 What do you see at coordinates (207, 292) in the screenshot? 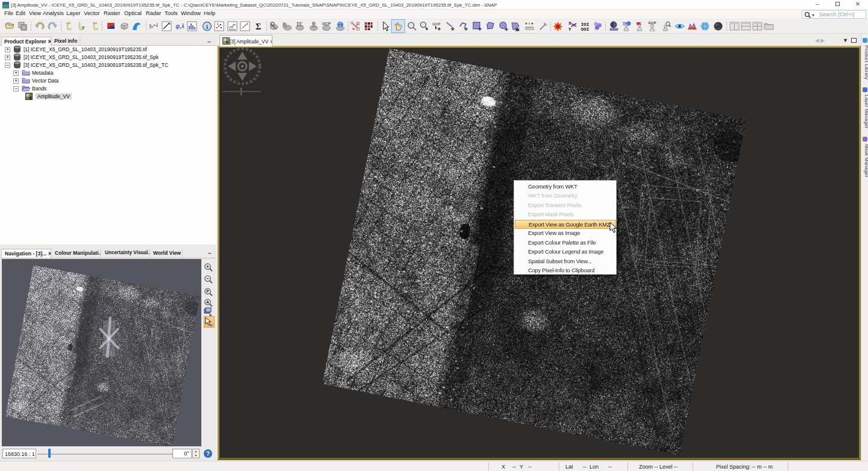
I see `svg-text: P` at bounding box center [207, 292].